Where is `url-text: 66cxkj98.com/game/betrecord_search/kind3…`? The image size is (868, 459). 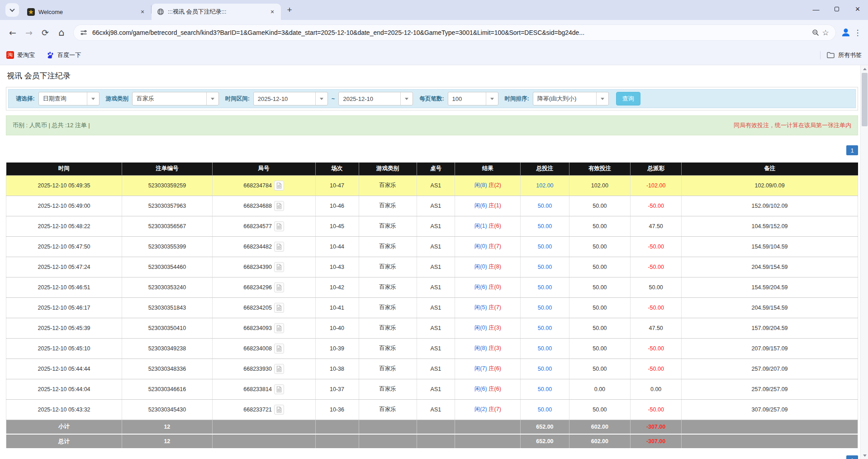
url-text: 66cxkj98.com/game/betrecord_search/kind3… is located at coordinates (450, 33).